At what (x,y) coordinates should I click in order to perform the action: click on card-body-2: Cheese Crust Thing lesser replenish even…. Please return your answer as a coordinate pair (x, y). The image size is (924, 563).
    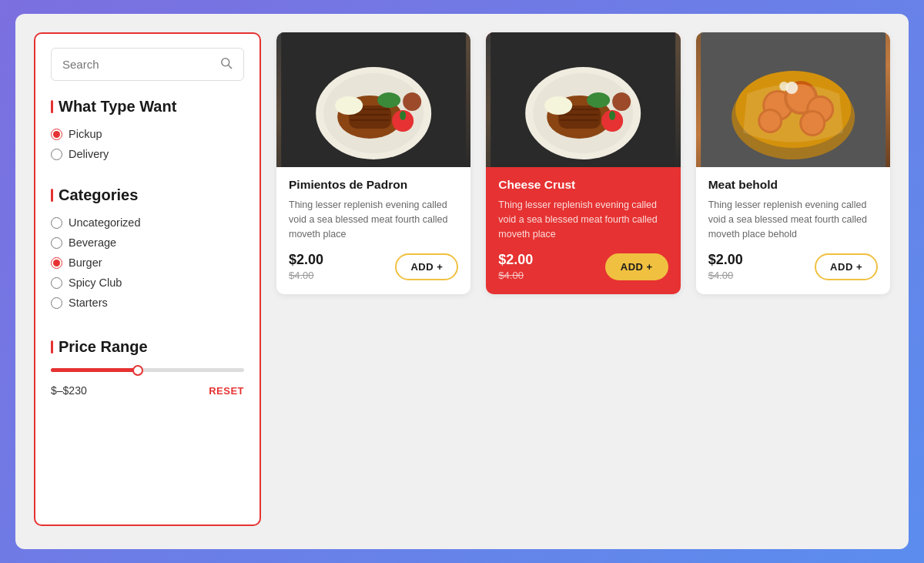
    Looking at the image, I should click on (583, 231).